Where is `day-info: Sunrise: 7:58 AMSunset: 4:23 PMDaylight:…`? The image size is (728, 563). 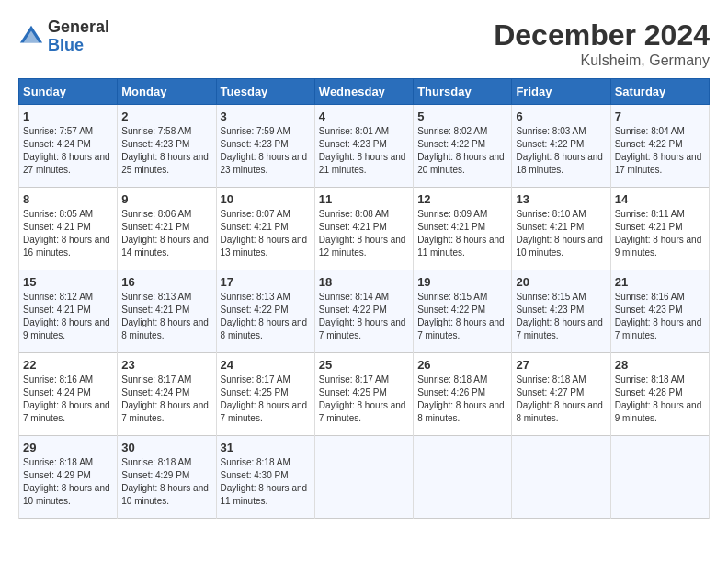
day-info: Sunrise: 7:58 AMSunset: 4:23 PMDaylight:… is located at coordinates (166, 151).